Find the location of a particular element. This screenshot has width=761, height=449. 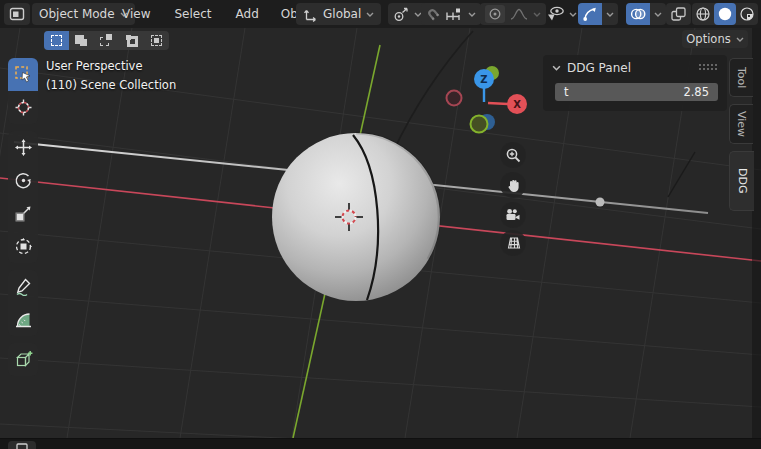

cursor-tool is located at coordinates (23, 108).